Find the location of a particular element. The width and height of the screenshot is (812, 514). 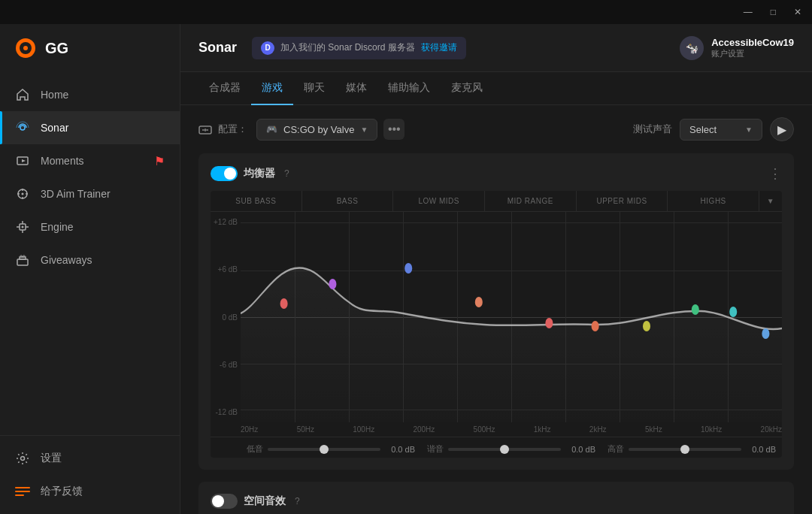

config-select-wrapper: 🎮 CS:GO by Valve ▼ ••• is located at coordinates (331, 129).